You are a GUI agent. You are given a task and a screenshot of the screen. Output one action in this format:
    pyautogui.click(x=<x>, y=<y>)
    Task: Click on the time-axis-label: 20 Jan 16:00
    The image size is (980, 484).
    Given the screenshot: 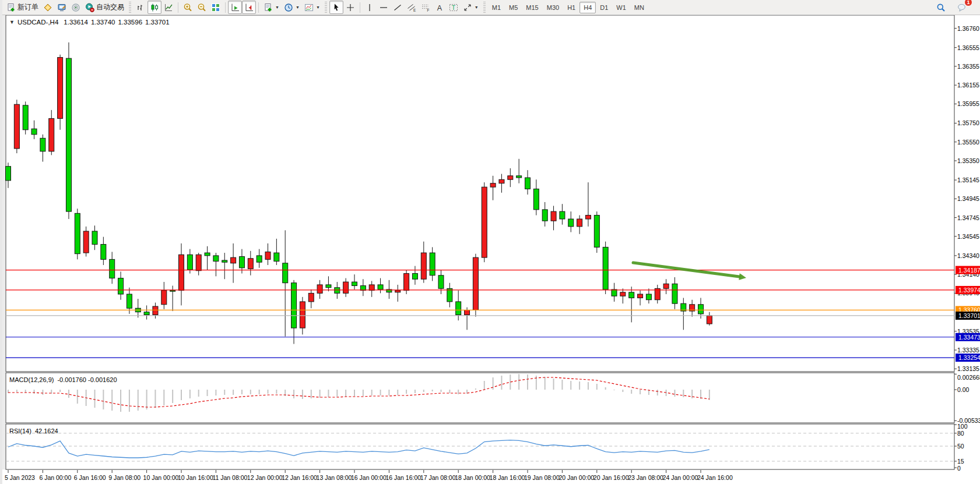 What is the action you would take?
    pyautogui.click(x=611, y=478)
    